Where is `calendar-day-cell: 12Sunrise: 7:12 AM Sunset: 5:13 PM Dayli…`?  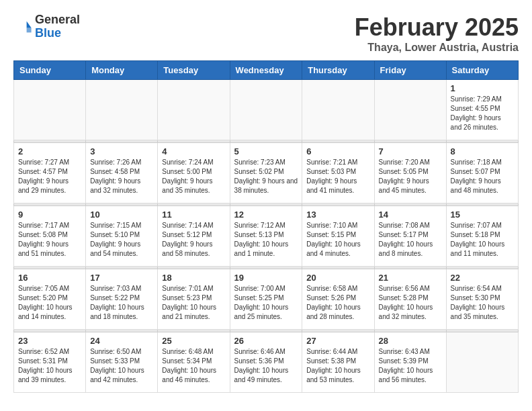
calendar-day-cell: 12Sunrise: 7:12 AM Sunset: 5:13 PM Dayli… is located at coordinates (266, 236).